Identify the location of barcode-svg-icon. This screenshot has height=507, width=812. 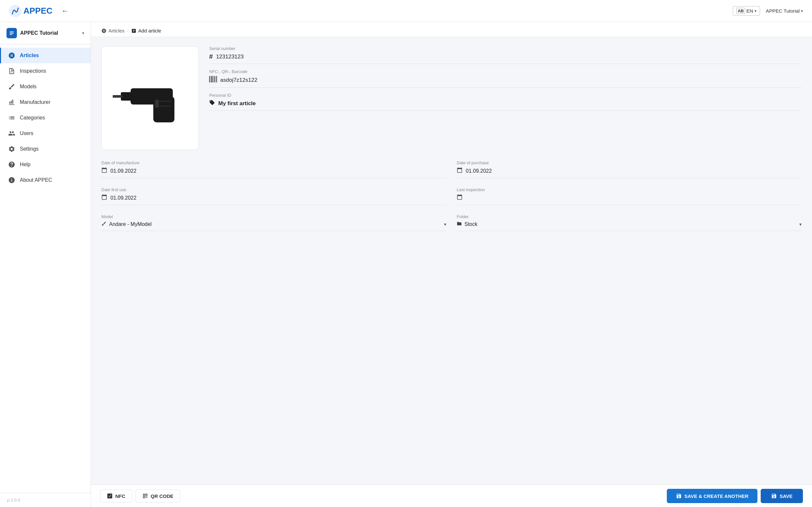
(213, 79).